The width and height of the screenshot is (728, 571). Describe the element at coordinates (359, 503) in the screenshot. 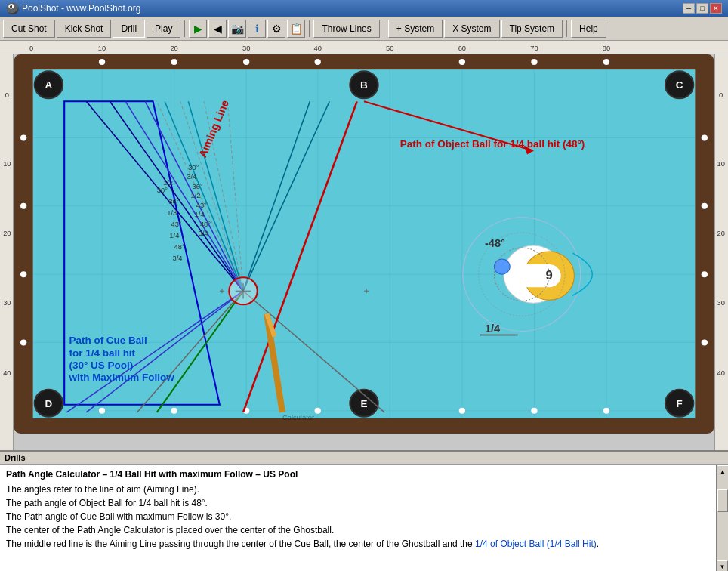

I see `bottom-panel-line-2: The path angle of Object Ball for 1/4 ba…` at that location.